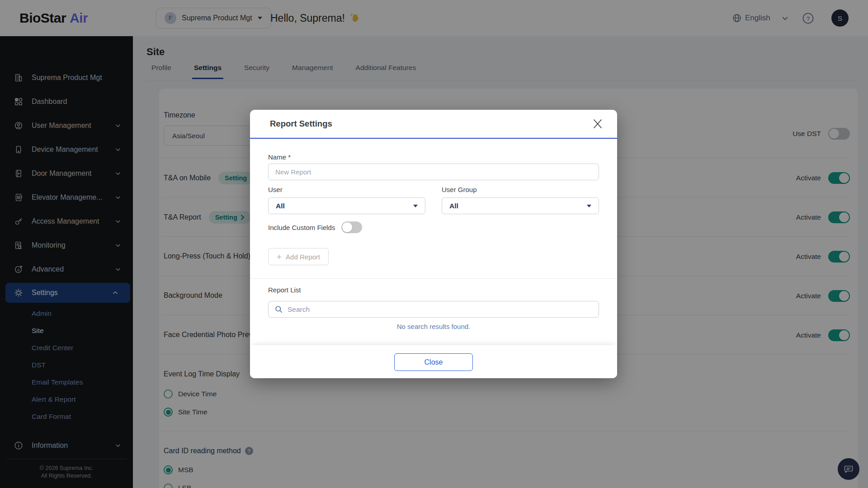  I want to click on close-icon, so click(598, 124).